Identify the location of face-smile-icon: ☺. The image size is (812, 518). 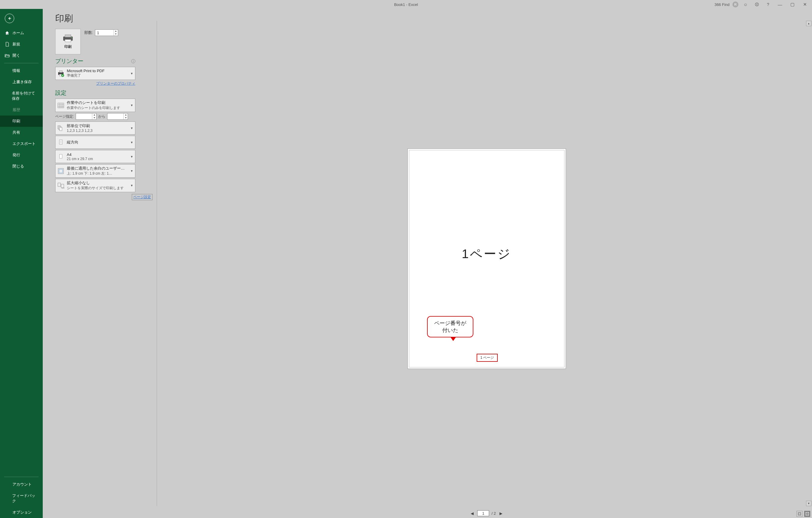
(746, 4).